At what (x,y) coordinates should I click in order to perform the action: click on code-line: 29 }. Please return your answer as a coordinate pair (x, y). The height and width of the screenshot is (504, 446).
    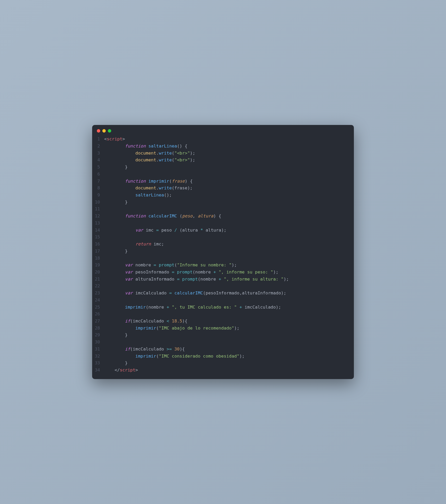
    Looking at the image, I should click on (223, 335).